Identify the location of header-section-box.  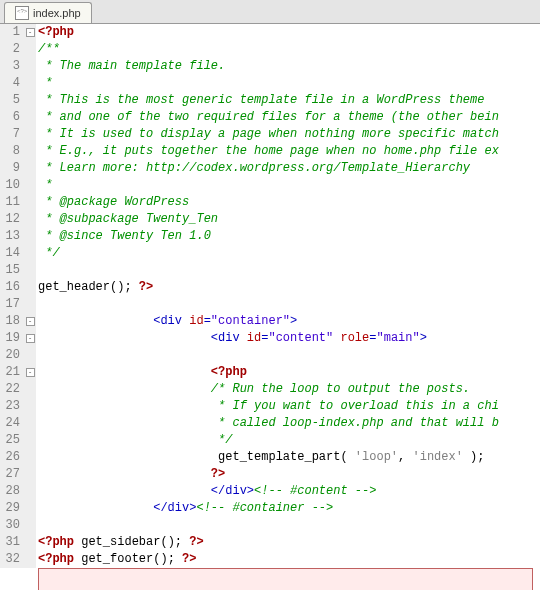
(286, 579).